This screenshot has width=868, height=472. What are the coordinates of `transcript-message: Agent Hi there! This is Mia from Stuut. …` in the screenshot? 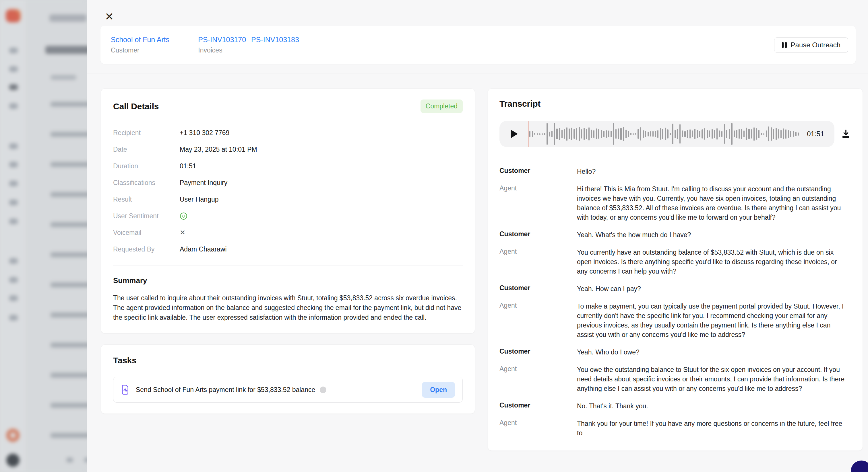 It's located at (675, 203).